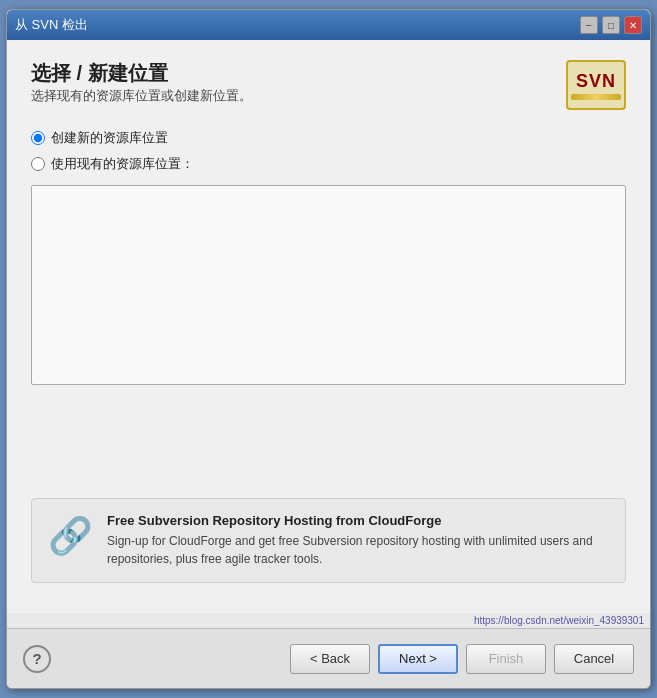  Describe the element at coordinates (358, 540) in the screenshot. I see `promo-text: Free Subversion Repository Hosting from …` at that location.